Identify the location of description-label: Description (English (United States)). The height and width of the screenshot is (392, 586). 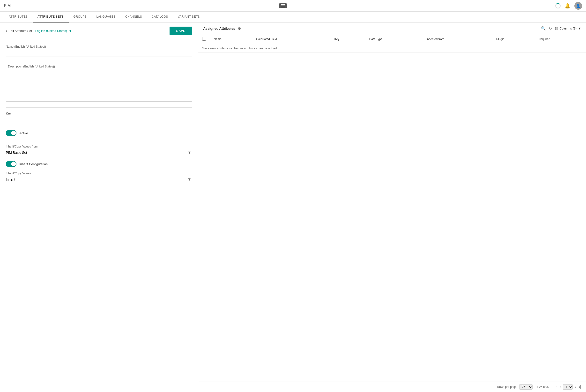
(99, 66).